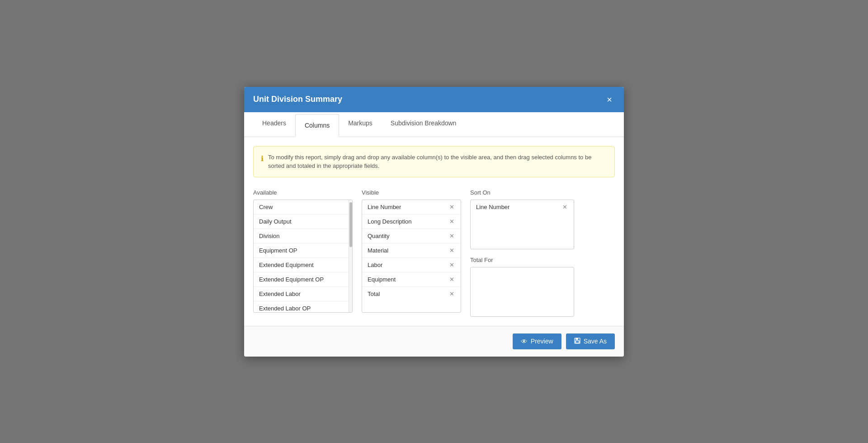  Describe the element at coordinates (522, 260) in the screenshot. I see `total-for-label: Total For` at that location.